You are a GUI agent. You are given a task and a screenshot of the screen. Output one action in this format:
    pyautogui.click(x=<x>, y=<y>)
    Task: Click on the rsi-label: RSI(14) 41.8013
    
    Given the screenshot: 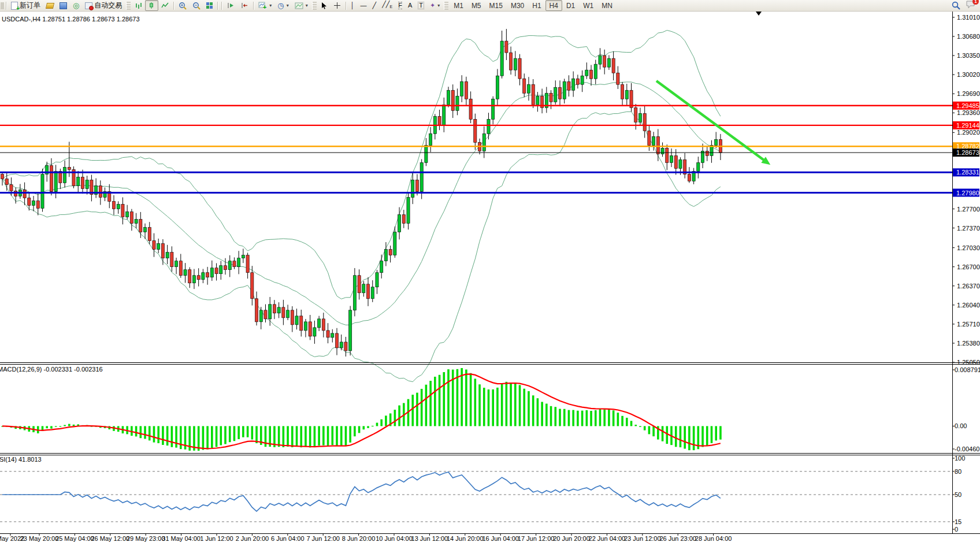 What is the action you would take?
    pyautogui.click(x=21, y=459)
    